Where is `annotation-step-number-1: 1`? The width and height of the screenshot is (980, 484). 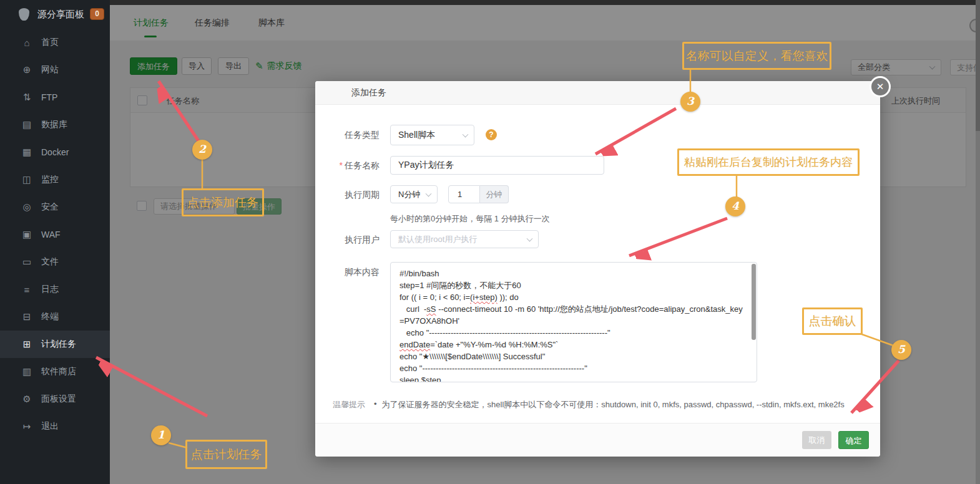 annotation-step-number-1: 1 is located at coordinates (161, 435).